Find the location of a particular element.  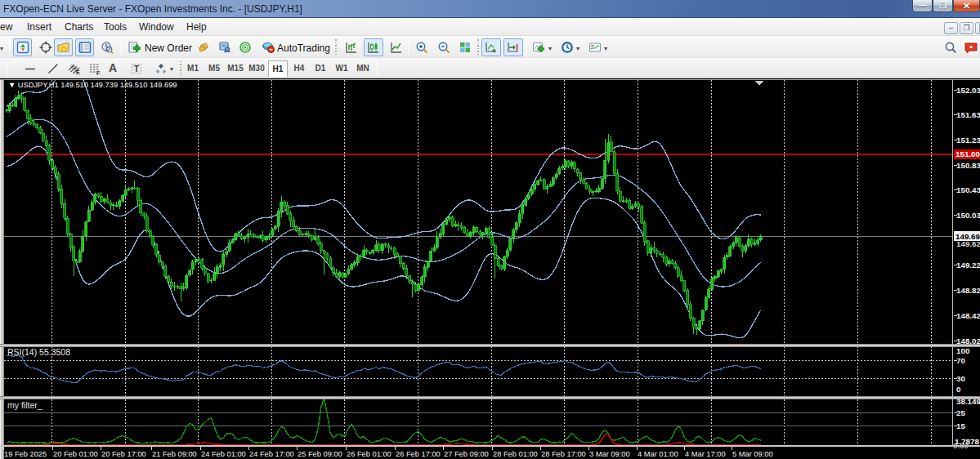

svg-text: 4 Mar 17:00 is located at coordinates (705, 454).